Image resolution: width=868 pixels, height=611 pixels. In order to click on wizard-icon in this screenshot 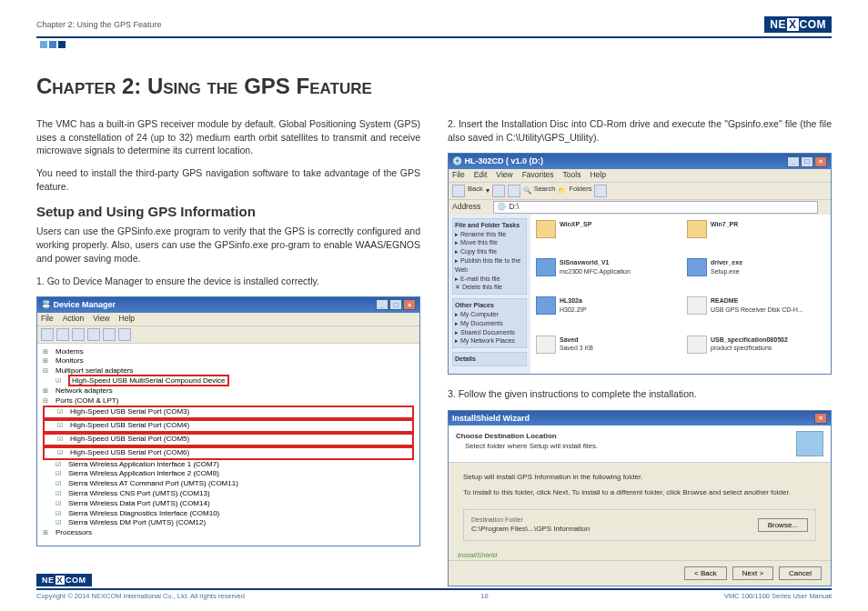, I will do `click(810, 444)`.